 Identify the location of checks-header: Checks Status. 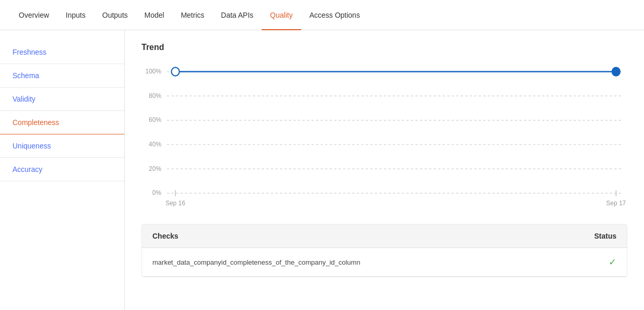
(384, 237).